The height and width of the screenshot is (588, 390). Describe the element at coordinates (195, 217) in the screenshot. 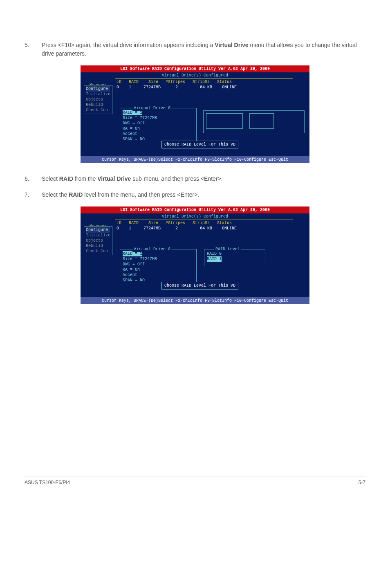

I see `bios-subtitle-2: Virtual Drive(s) Configured` at that location.